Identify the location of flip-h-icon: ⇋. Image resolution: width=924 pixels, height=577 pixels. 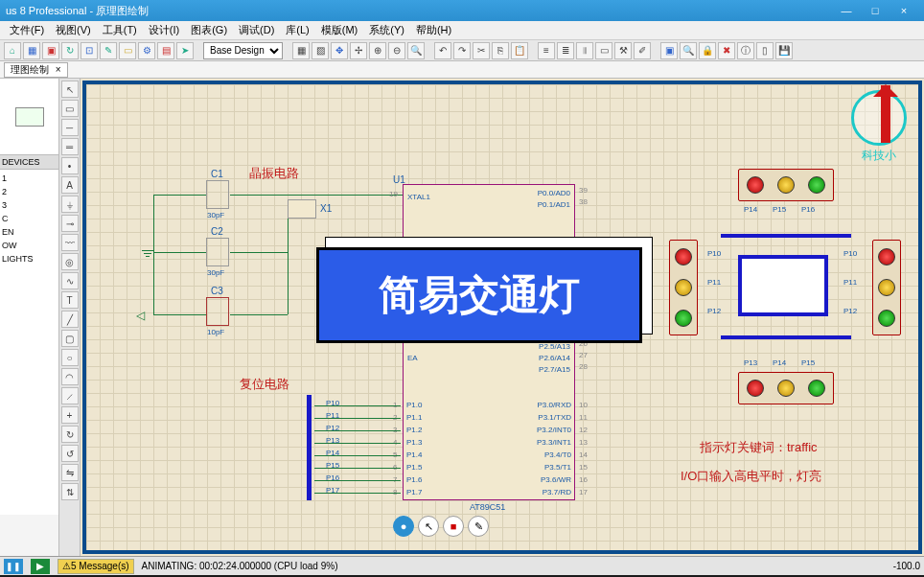
(70, 473).